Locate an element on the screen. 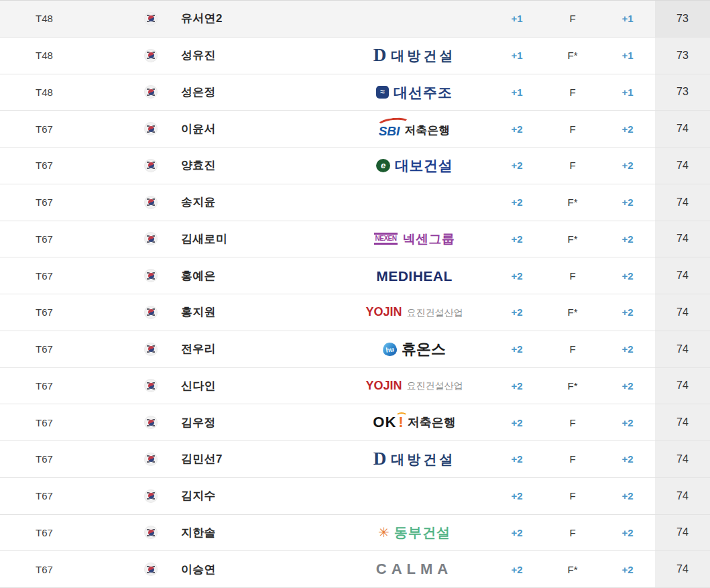 The image size is (710, 588). player-name: 김지수 is located at coordinates (268, 496).